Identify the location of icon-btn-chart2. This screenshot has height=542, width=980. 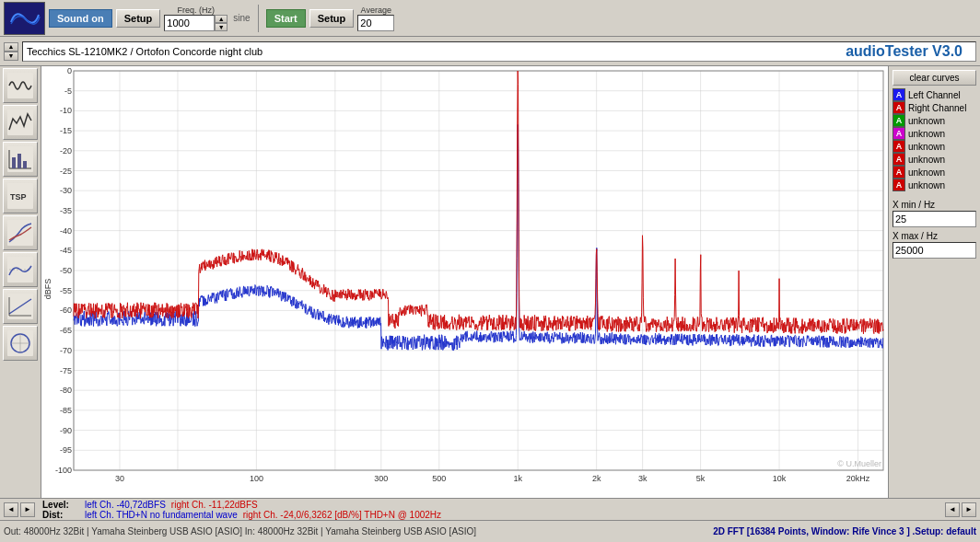
(20, 159).